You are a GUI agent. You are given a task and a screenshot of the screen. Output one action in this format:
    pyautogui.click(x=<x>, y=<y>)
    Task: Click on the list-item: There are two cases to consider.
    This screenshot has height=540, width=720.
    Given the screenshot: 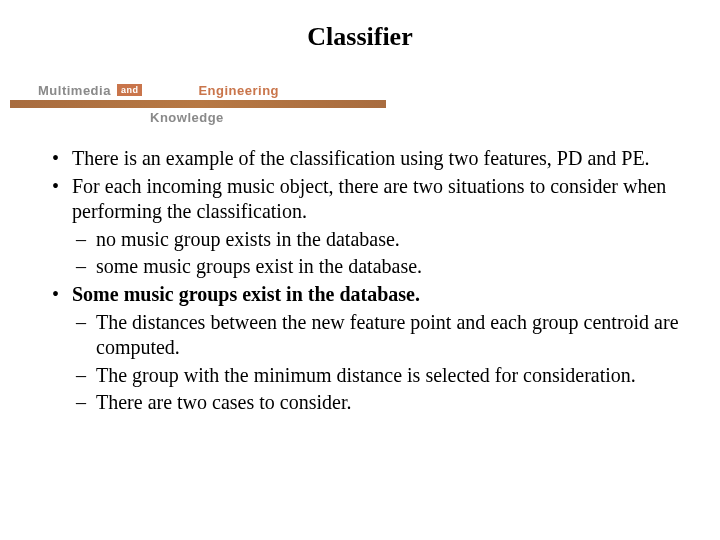 What is the action you would take?
    pyautogui.click(x=376, y=403)
    